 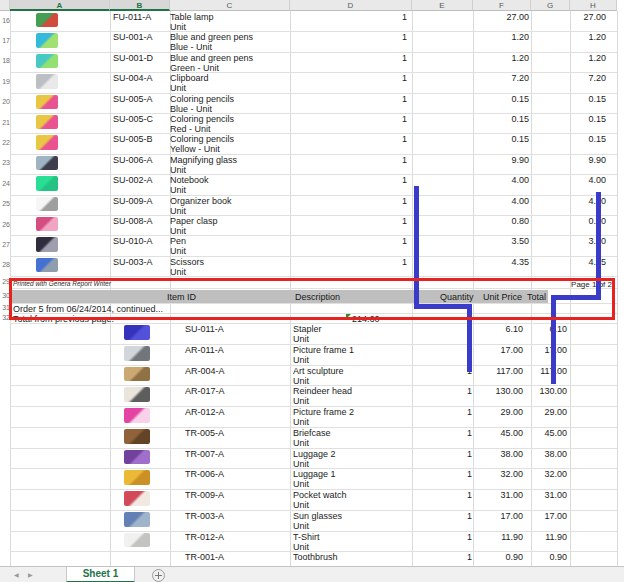 I want to click on unit-price-cell: 3.50, so click(x=502, y=241).